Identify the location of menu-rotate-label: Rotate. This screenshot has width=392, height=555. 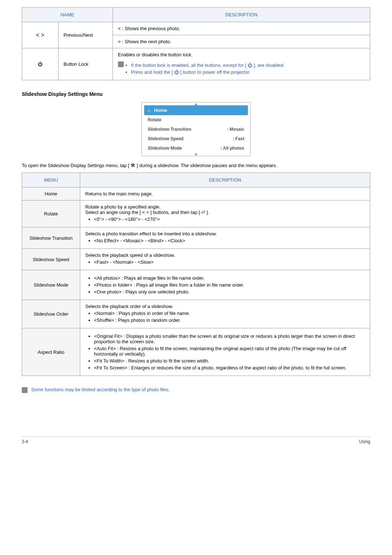
(155, 120).